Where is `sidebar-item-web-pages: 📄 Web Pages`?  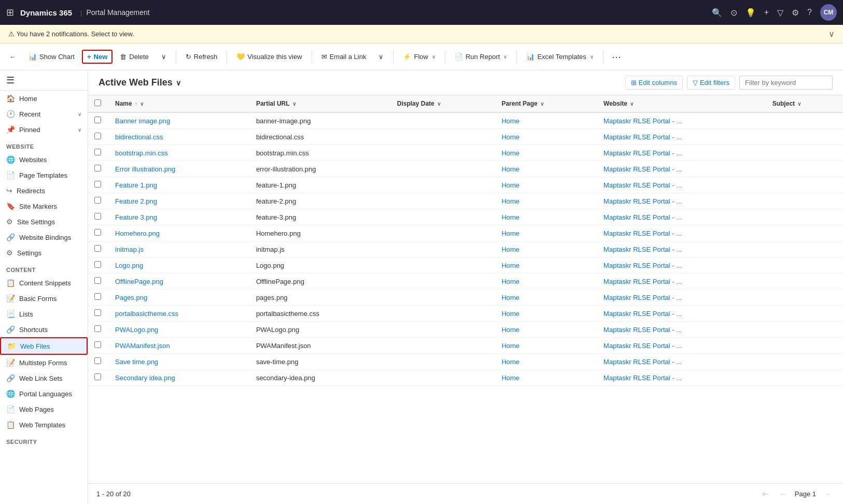
sidebar-item-web-pages: 📄 Web Pages is located at coordinates (44, 409).